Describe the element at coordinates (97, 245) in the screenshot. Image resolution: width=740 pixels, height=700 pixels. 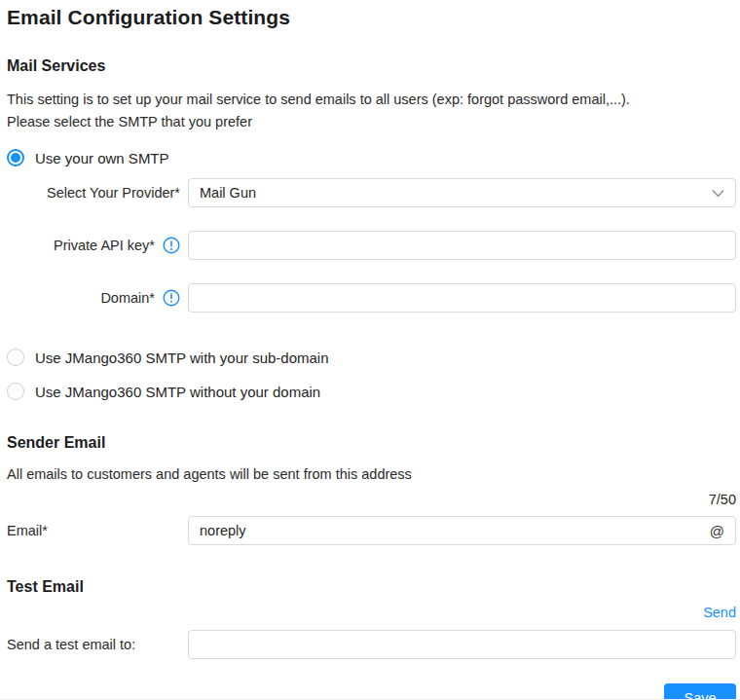
I see `api-key-label-col: Private API key*` at that location.